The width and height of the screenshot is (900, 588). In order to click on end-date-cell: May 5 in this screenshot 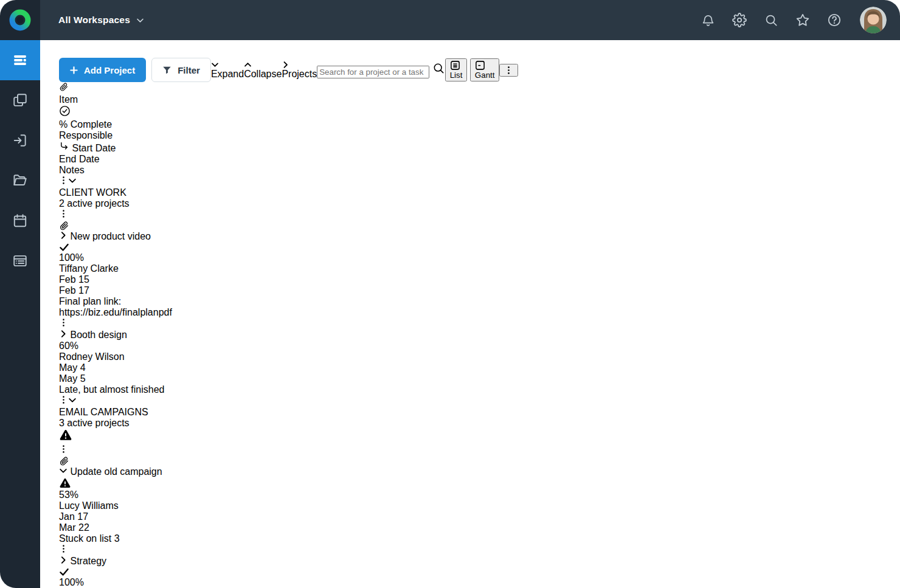, I will do `click(475, 379)`.